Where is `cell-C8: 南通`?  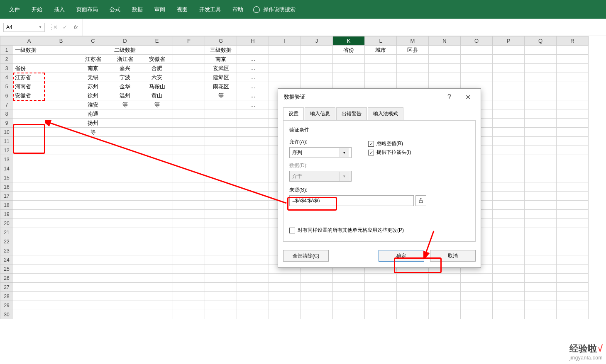
cell-C8: 南通 is located at coordinates (93, 114).